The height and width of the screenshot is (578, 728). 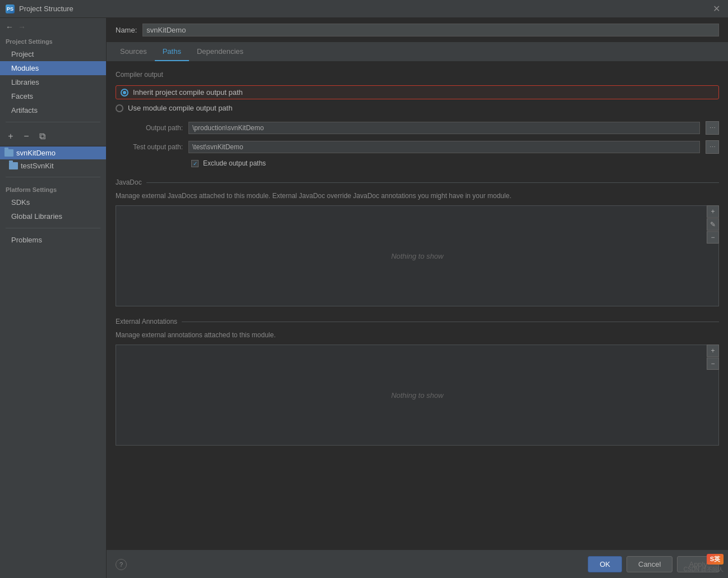 What do you see at coordinates (605, 565) in the screenshot?
I see `ok-button: OK` at bounding box center [605, 565].